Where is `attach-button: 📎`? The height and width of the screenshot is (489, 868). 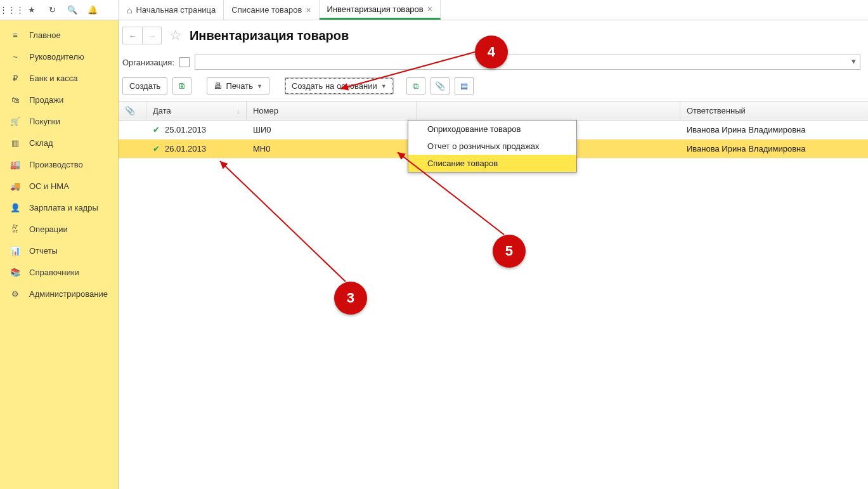
attach-button: 📎 is located at coordinates (440, 86).